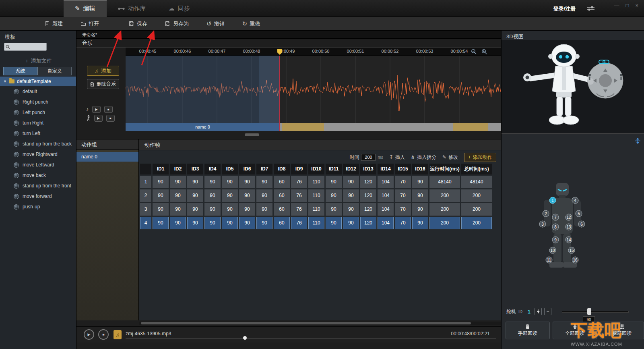 The height and width of the screenshot is (349, 644). I want to click on zoom-out-icon, so click(474, 52).